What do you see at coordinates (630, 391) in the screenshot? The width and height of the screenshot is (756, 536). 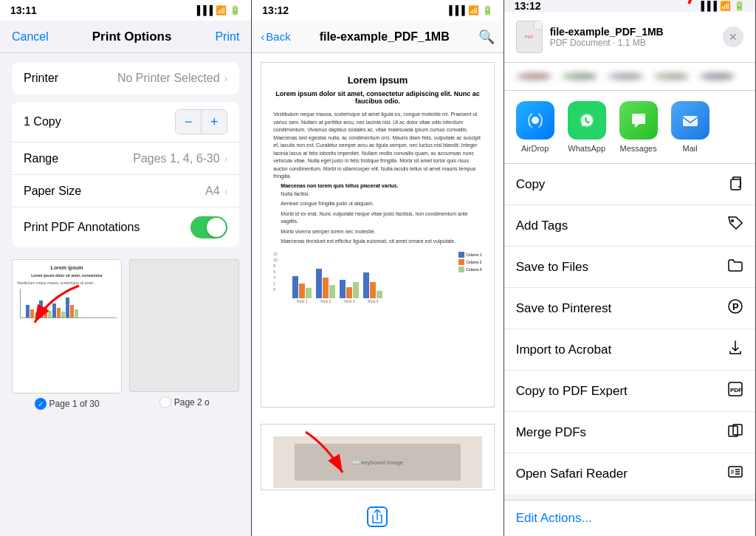 I see `copy-to-pdfexpert-row: Copy to PDF Expert PDF` at bounding box center [630, 391].